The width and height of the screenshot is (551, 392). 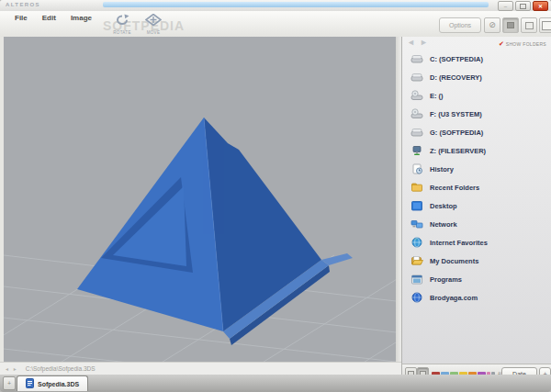 I want to click on options-button: Options, so click(x=460, y=26).